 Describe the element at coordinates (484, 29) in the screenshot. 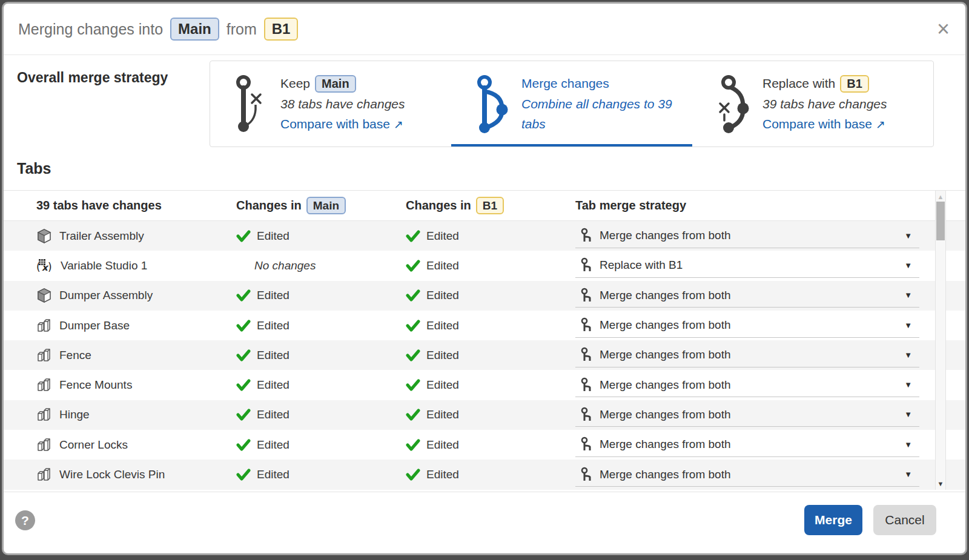

I see `dialog-header: Merging changes into Main from B1 ×` at that location.